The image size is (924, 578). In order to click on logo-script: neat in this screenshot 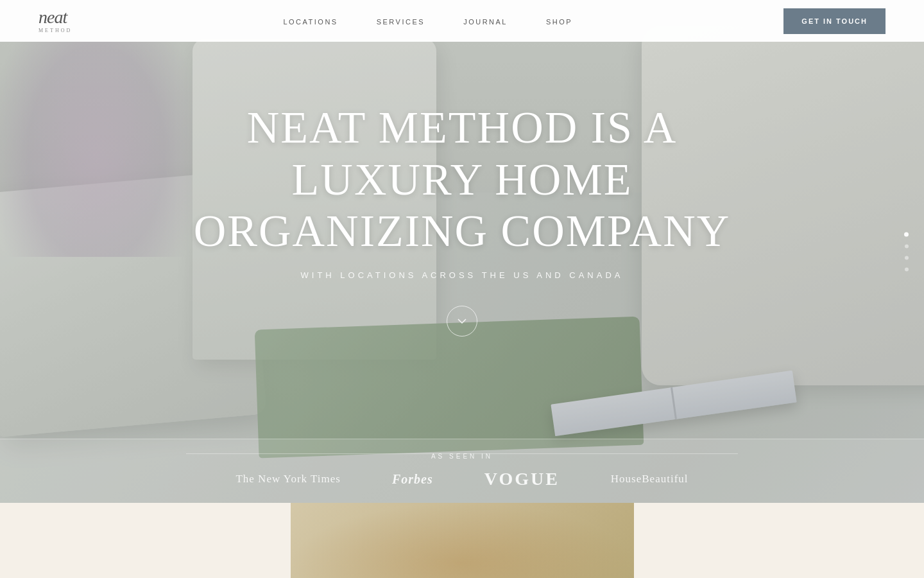, I will do `click(53, 17)`.